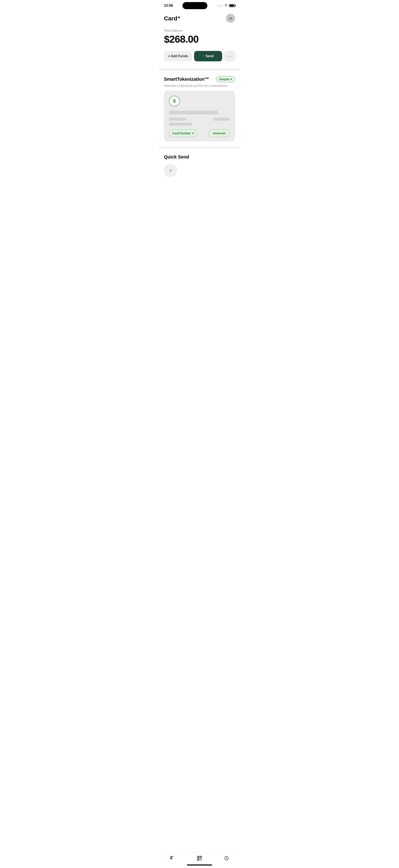  I want to click on app-title: Card⁺, so click(172, 18).